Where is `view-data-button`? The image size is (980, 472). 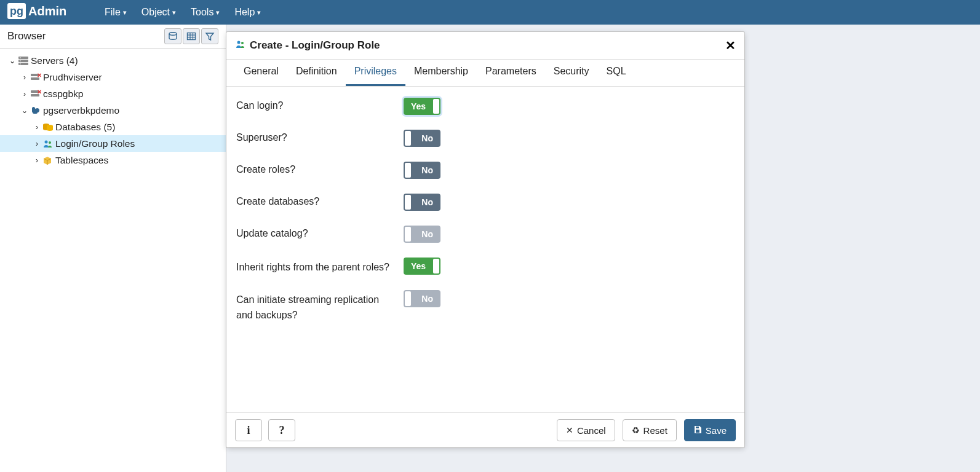
view-data-button is located at coordinates (191, 36).